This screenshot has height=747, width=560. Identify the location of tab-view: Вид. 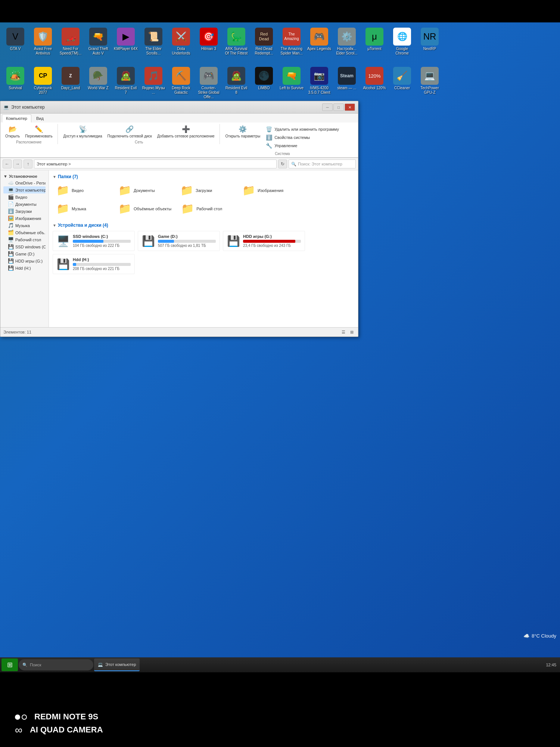
(40, 118).